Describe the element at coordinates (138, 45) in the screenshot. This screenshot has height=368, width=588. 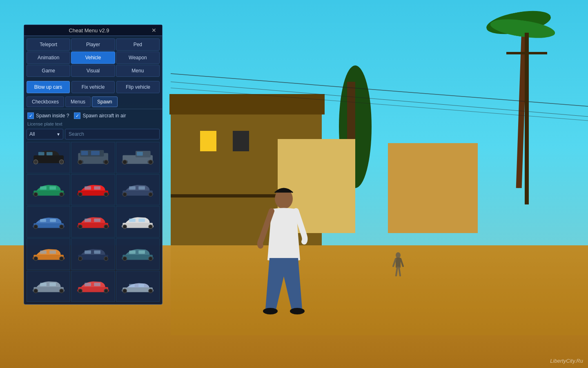
I see `nav-ped: Ped` at that location.